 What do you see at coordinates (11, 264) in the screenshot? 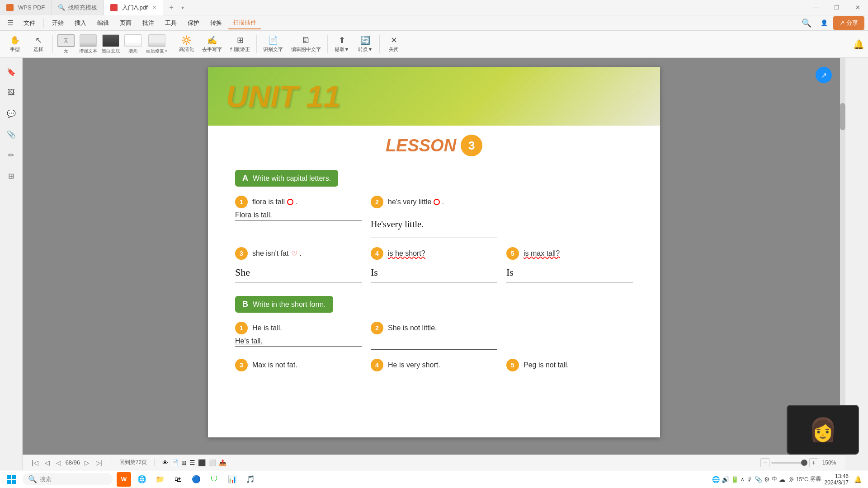
I see `left-sidebar: 🔖 🖼 💬 📎 ✏ ⊞` at bounding box center [11, 264].